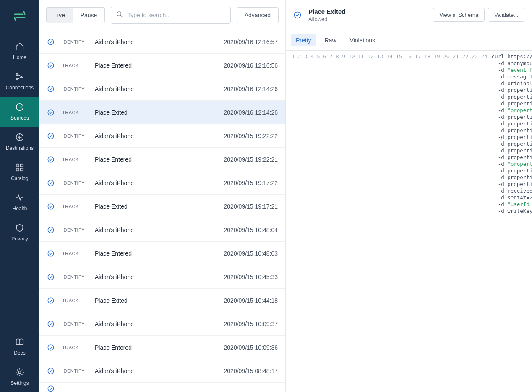  Describe the element at coordinates (20, 142) in the screenshot. I see `nav-destinations: Destinations` at that location.